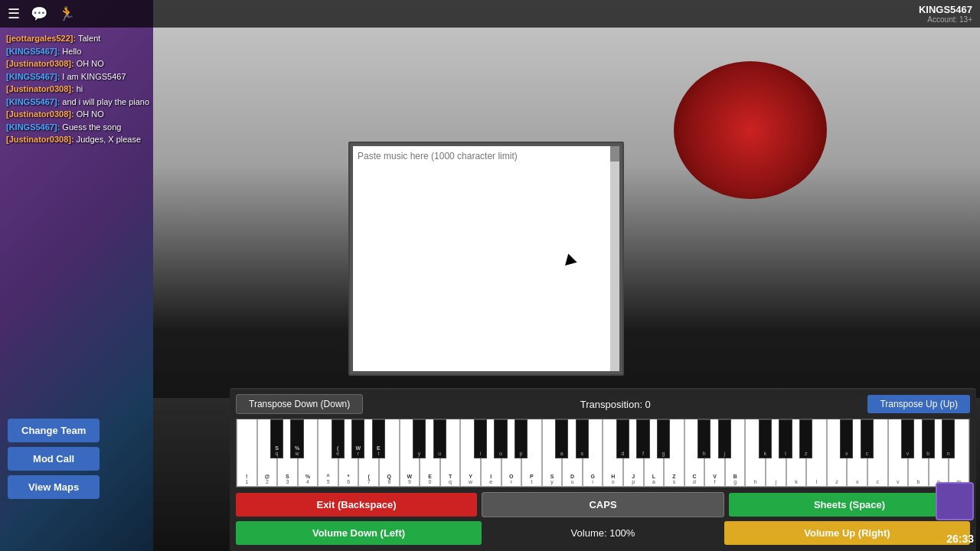 This screenshot has height=551, width=980. Describe the element at coordinates (805, 439) in the screenshot. I see `black-key: z` at that location.